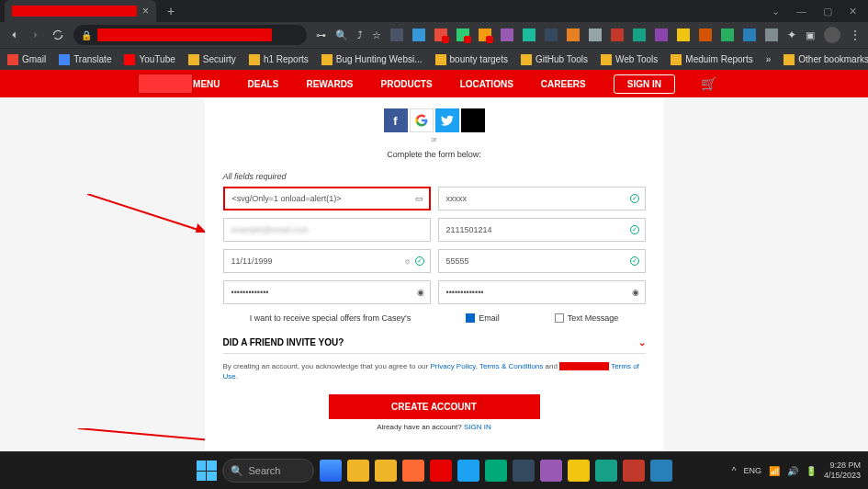 The image size is (868, 489). What do you see at coordinates (587, 318) in the screenshot?
I see `text-checkbox: Text Message` at bounding box center [587, 318].